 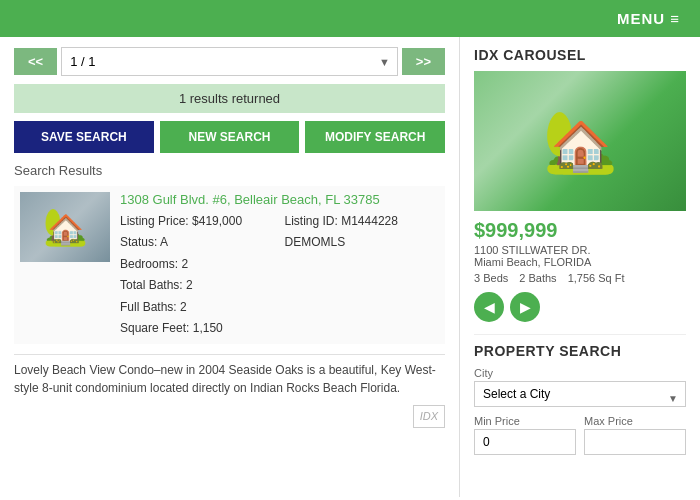 I want to click on carousel-city: Miami Beach, FLORIDA, so click(x=580, y=262).